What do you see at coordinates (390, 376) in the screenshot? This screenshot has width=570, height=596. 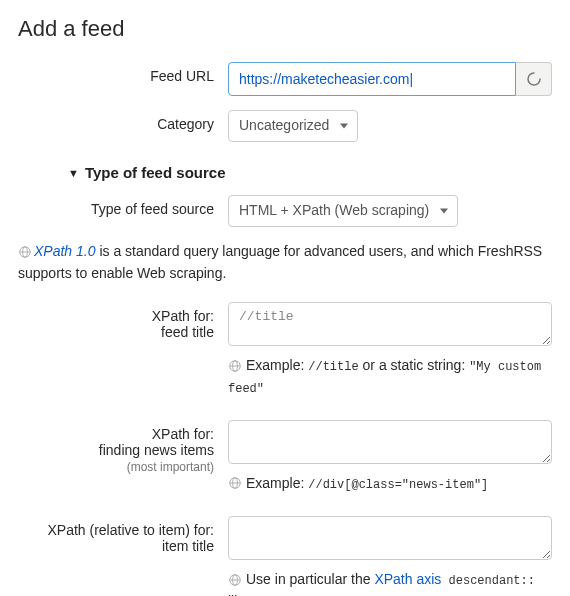 I see `xpath-feed-title-hint: Example: //title or a static string: "My…` at bounding box center [390, 376].